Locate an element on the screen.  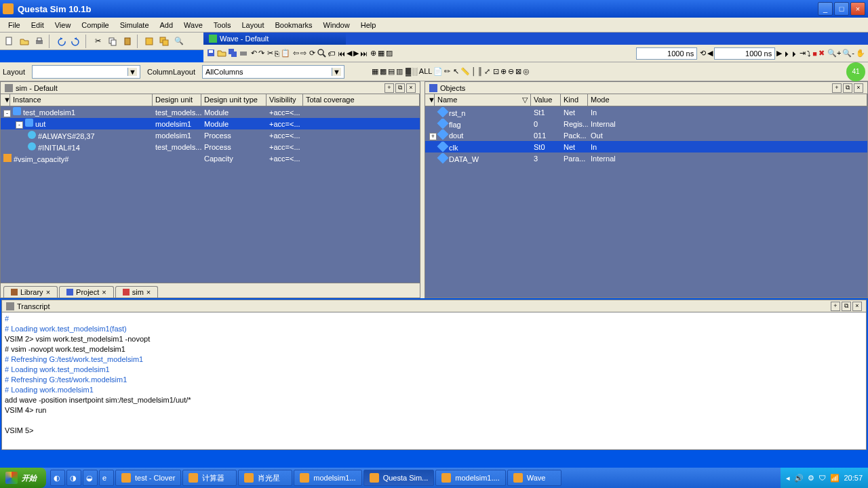
cursor-next-icon: ▶ is located at coordinates (356, 53).